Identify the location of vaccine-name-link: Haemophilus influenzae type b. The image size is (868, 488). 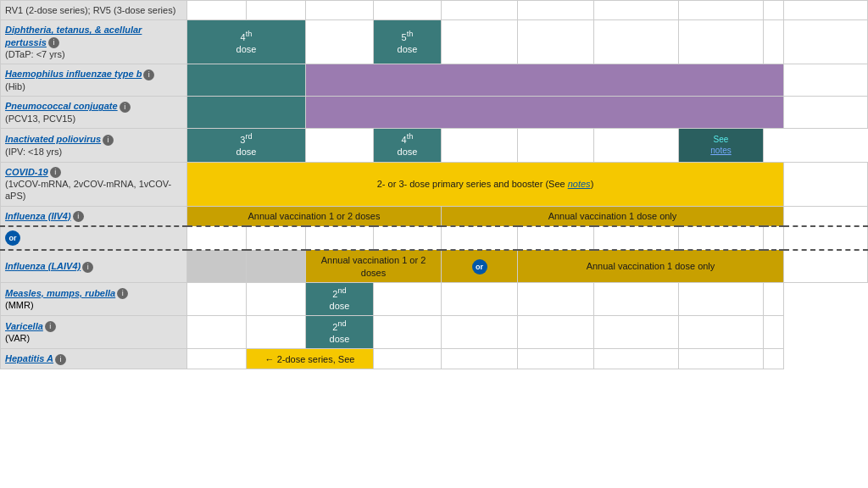
(73, 74).